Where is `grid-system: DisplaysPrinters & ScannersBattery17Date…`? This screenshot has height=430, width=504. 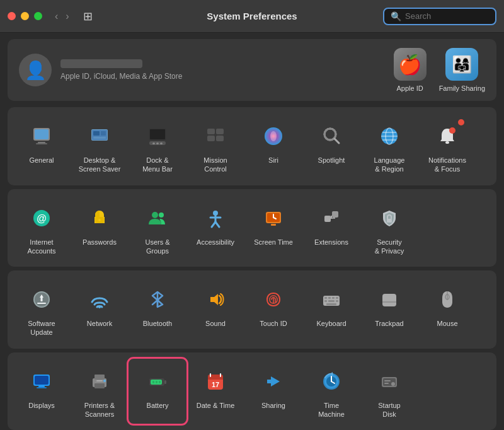
grid-system: DisplaysPrinters & ScannersBattery17Date… is located at coordinates (252, 392).